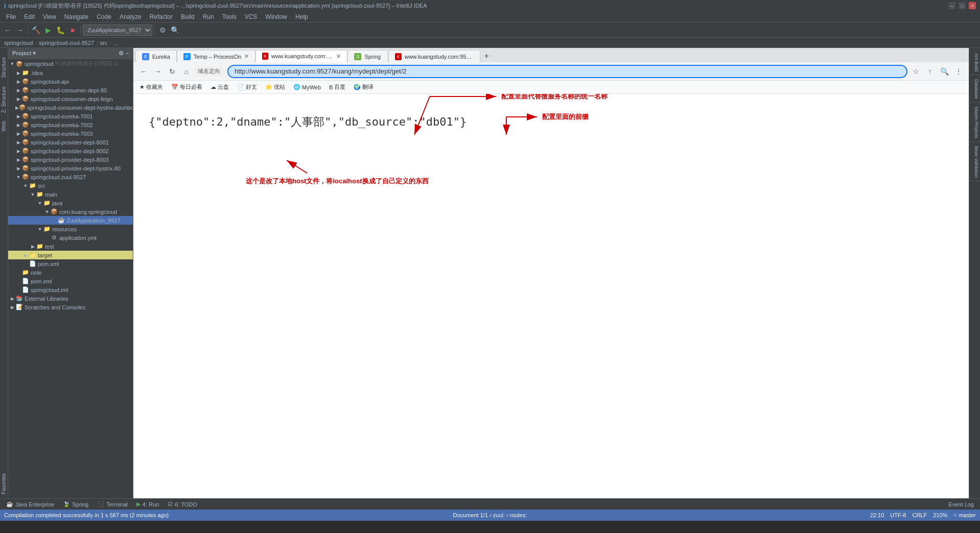 The width and height of the screenshot is (980, 533). What do you see at coordinates (71, 307) in the screenshot?
I see `tree-scratches: ▶ 📝 Scratches and Consoles` at bounding box center [71, 307].